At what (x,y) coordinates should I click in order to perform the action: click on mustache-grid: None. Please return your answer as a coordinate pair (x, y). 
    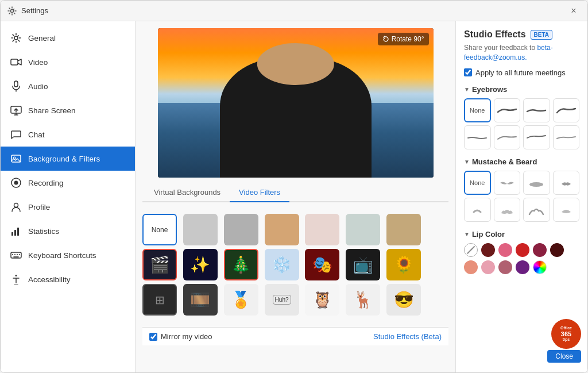
    Looking at the image, I should click on (521, 197).